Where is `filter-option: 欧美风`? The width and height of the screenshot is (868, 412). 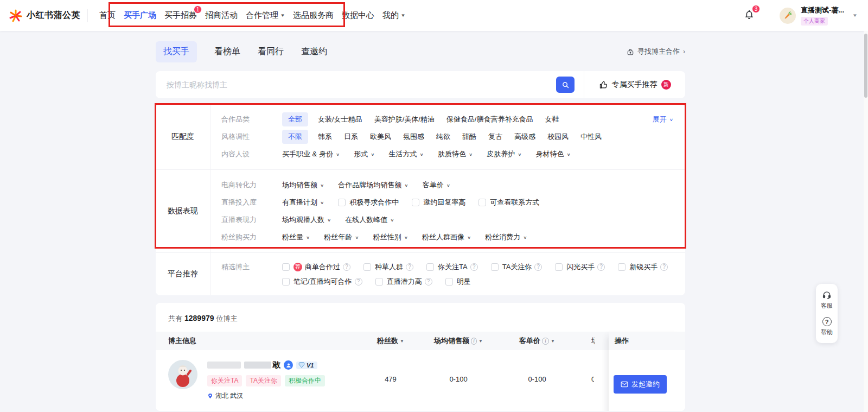
filter-option: 欧美风 is located at coordinates (381, 137).